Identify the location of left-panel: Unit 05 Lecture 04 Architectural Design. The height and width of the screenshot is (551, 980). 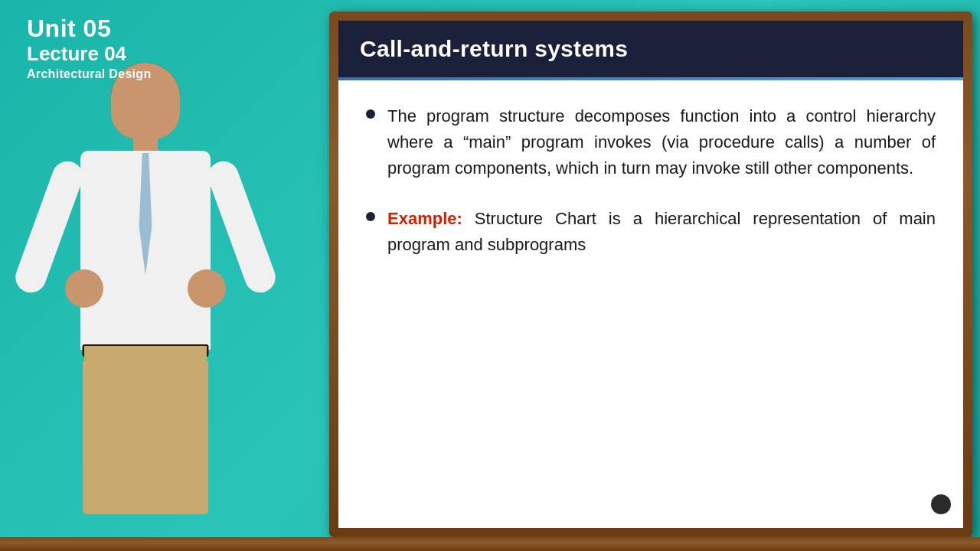
(89, 48).